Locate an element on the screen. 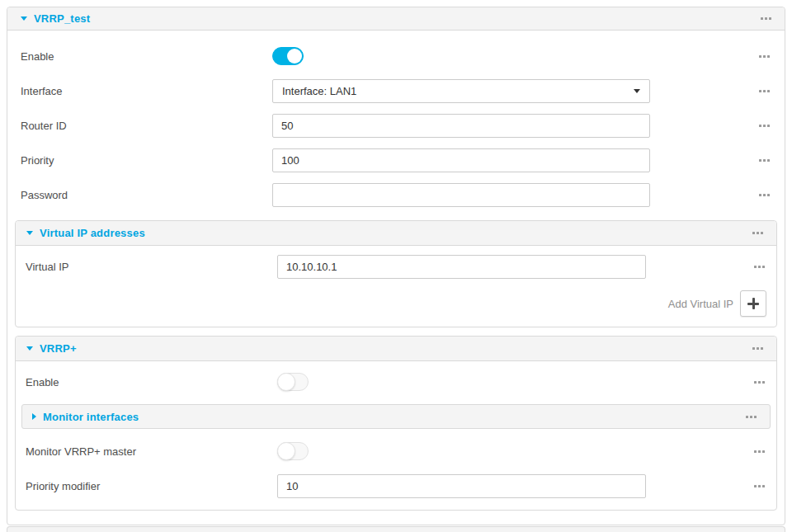 This screenshot has width=792, height=532. virtual-ip-input is located at coordinates (462, 267).